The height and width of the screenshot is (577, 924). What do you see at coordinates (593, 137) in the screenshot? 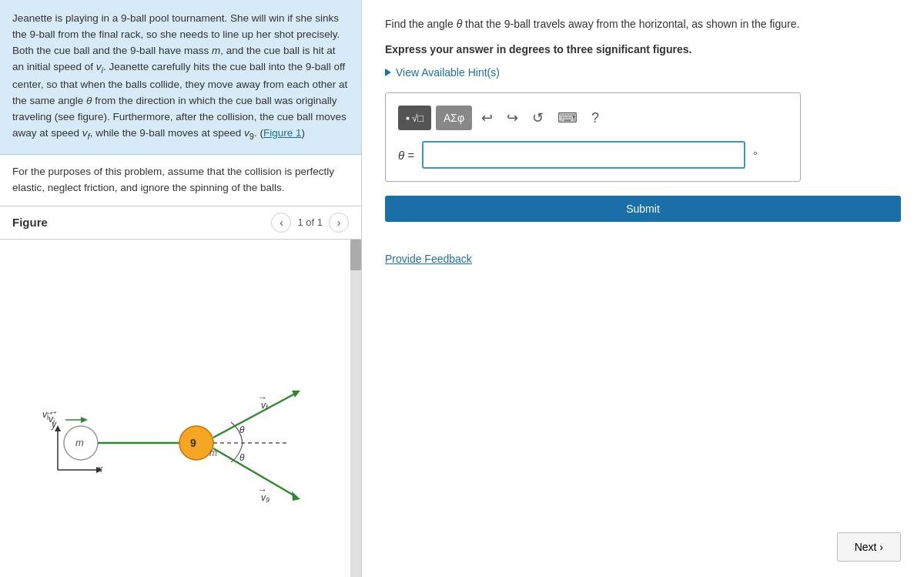
I see `answer-box: ▪ √□ ΑΣφ ↩ ↪ ↺ ⌨ ? θ =` at bounding box center [593, 137].